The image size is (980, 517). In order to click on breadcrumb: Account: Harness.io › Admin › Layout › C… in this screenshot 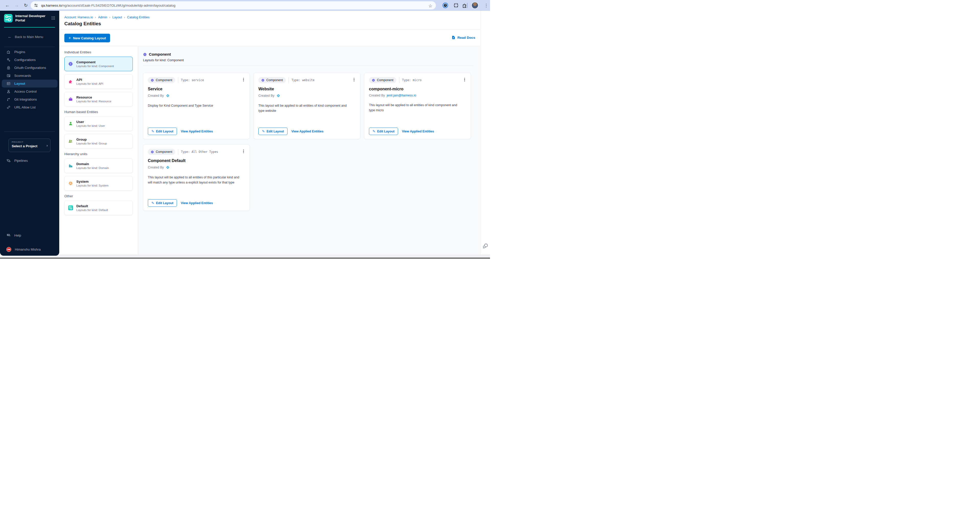, I will do `click(107, 17)`.